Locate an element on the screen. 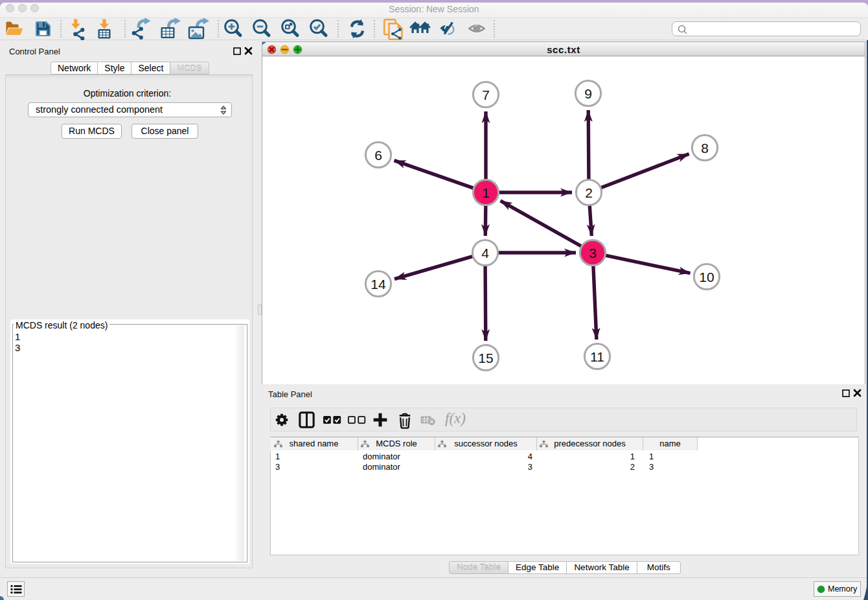 Image resolution: width=868 pixels, height=600 pixels. svg-text: 2 is located at coordinates (589, 193).